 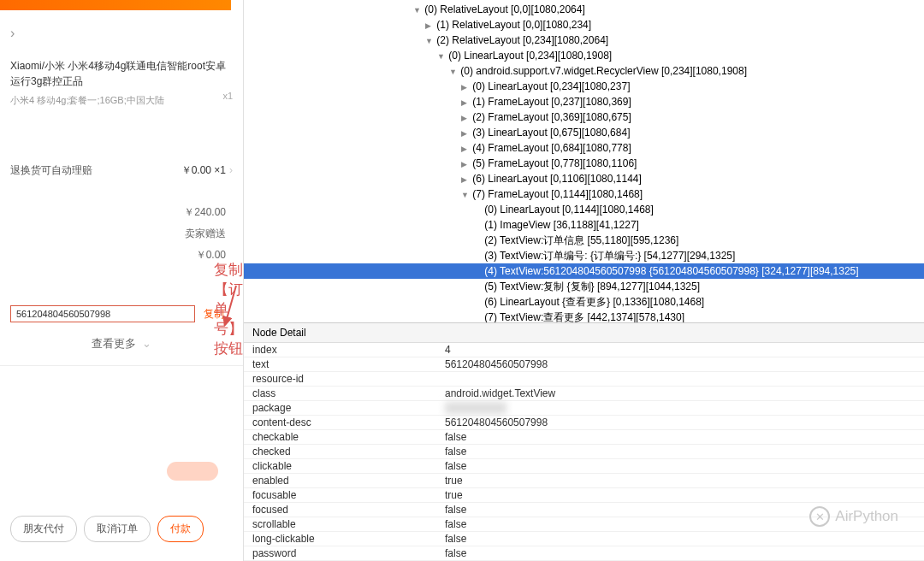 I want to click on tree-node: (1) ImageView [36,1188][41,1227], so click(x=583, y=225).